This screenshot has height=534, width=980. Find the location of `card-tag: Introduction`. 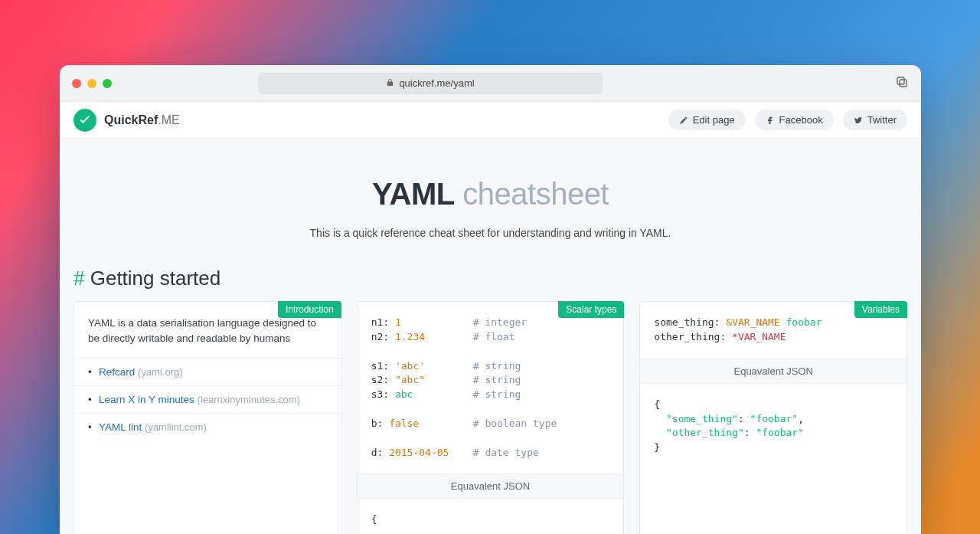

card-tag: Introduction is located at coordinates (309, 310).